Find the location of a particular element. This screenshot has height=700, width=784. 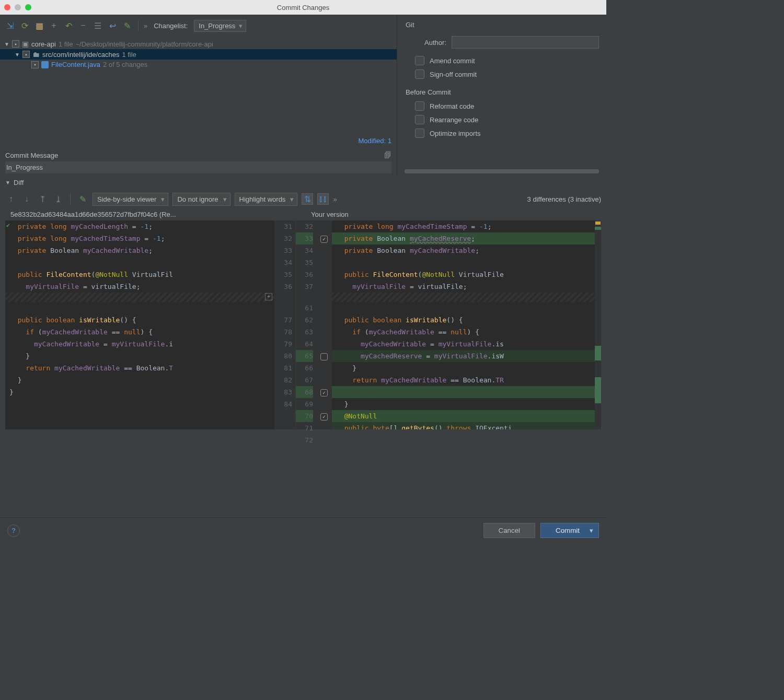

prev-file-icon: ⤒ is located at coordinates (42, 199).